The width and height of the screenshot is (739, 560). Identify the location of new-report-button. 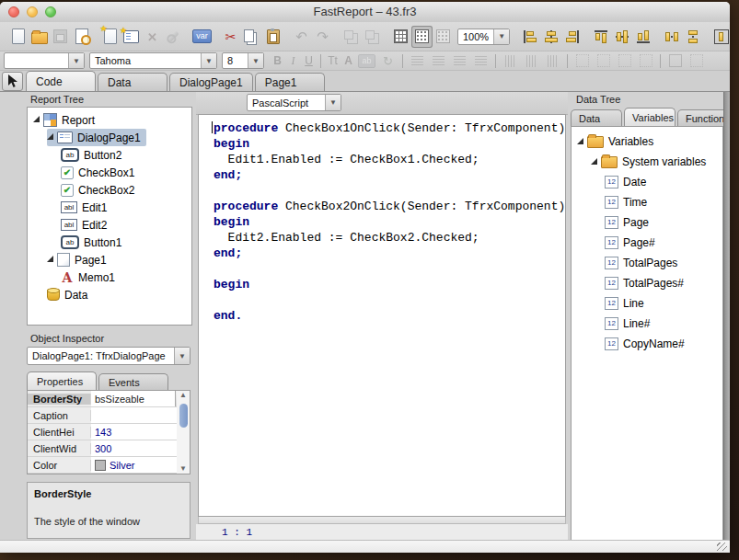
(18, 37).